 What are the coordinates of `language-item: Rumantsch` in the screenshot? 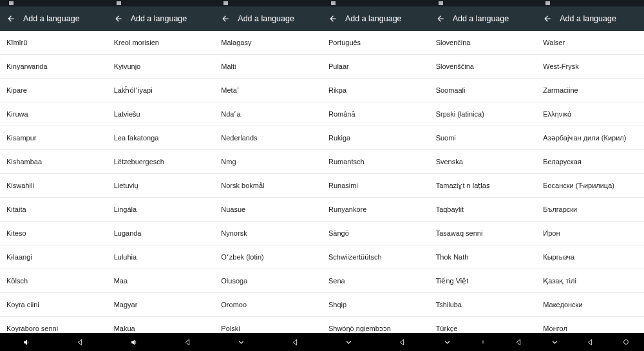 It's located at (376, 162).